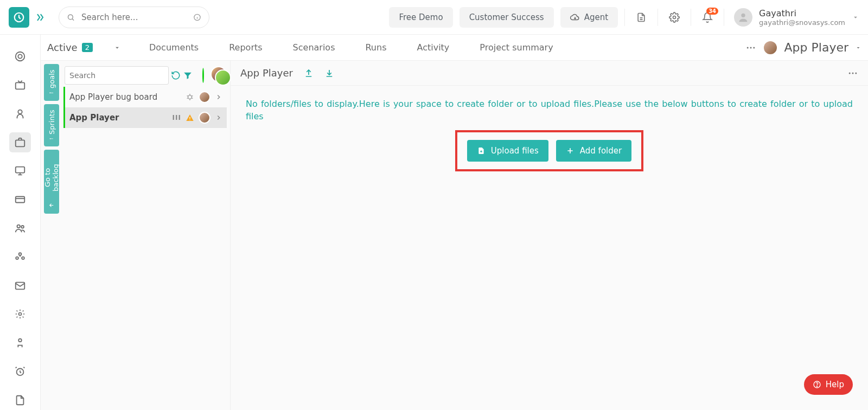 This screenshot has height=410, width=868. I want to click on help-icon, so click(817, 385).